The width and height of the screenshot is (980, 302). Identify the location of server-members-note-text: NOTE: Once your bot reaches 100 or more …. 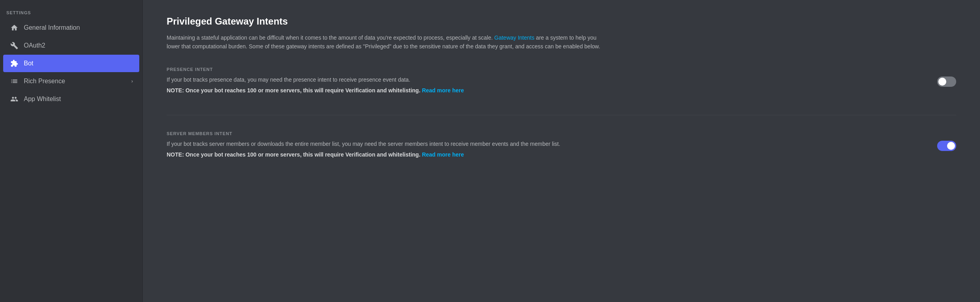
(294, 155).